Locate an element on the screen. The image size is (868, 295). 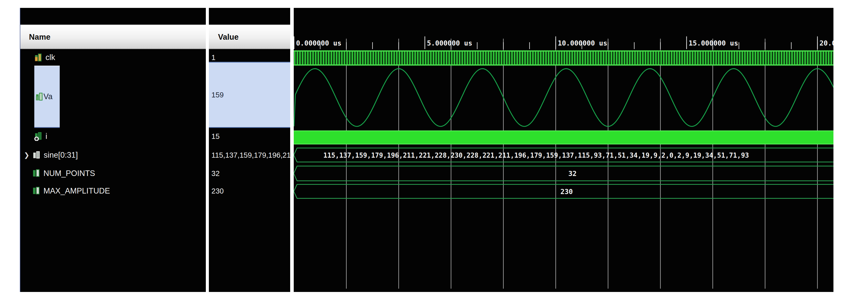
signal-row-sine: ❯ sine[0:31] is located at coordinates (113, 155).